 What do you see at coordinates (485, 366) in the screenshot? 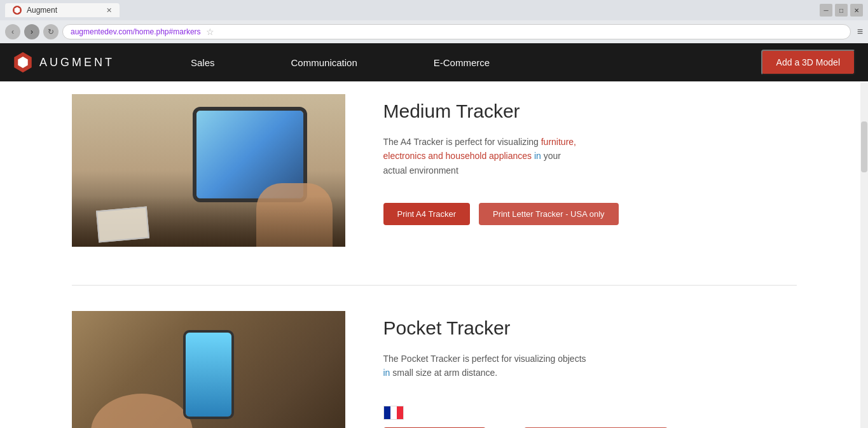
I see `pocket-tracker-description: The Pocket Tracker is perfect for visual…` at bounding box center [485, 366].